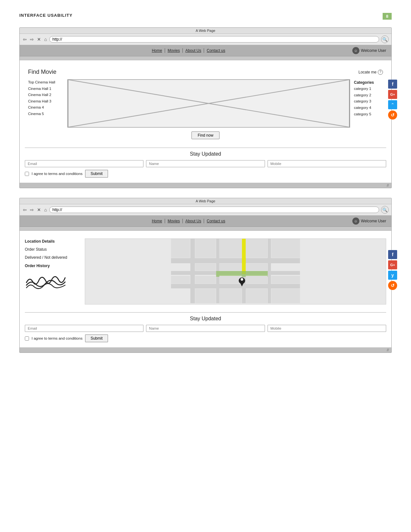 This screenshot has height=532, width=411. What do you see at coordinates (46, 95) in the screenshot?
I see `cinema-item: Cinema Hall 2` at bounding box center [46, 95].